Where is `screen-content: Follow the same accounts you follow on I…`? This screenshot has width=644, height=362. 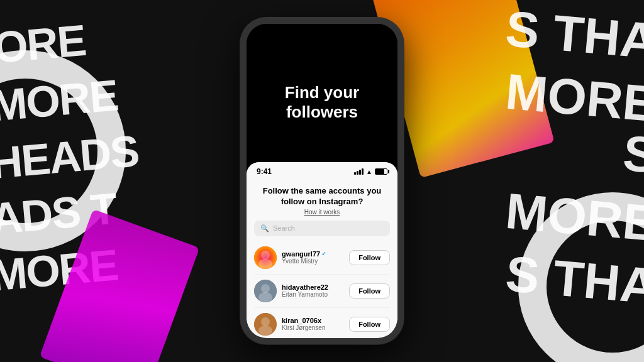 screen-content: Follow the same accounts you follow on I… is located at coordinates (322, 262).